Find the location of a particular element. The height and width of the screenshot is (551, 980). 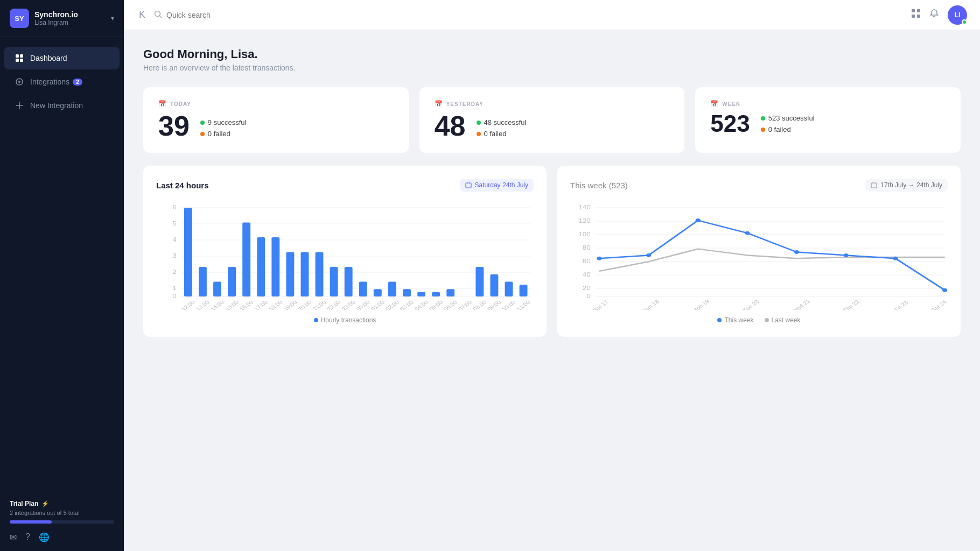

line-chart-title-text: This week is located at coordinates (589, 185).